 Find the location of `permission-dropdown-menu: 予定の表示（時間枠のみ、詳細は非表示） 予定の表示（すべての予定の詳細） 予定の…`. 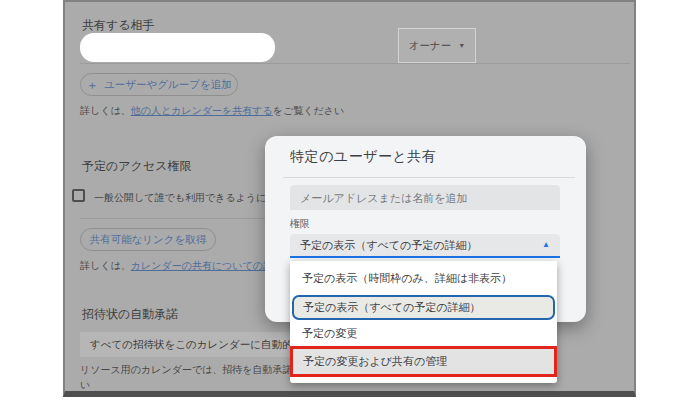

permission-dropdown-menu: 予定の表示（時間枠のみ、詳細は非表示） 予定の表示（すべての予定の詳細） 予定の… is located at coordinates (424, 322).